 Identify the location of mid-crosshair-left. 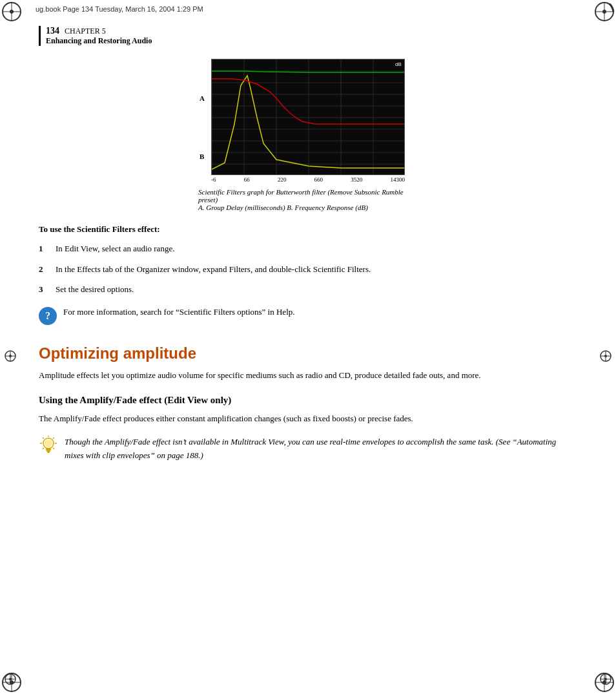
(10, 357).